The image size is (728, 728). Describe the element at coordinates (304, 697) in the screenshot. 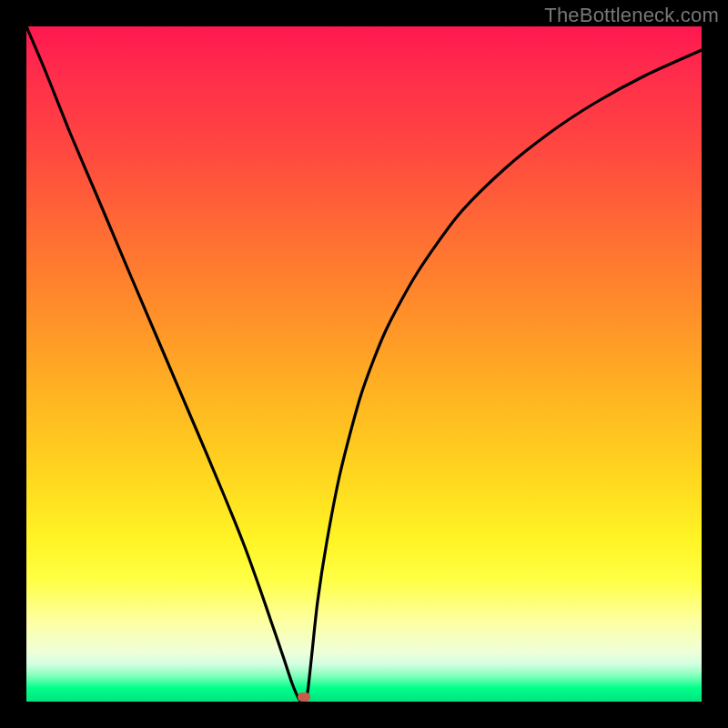

I see `minimum-marker` at that location.